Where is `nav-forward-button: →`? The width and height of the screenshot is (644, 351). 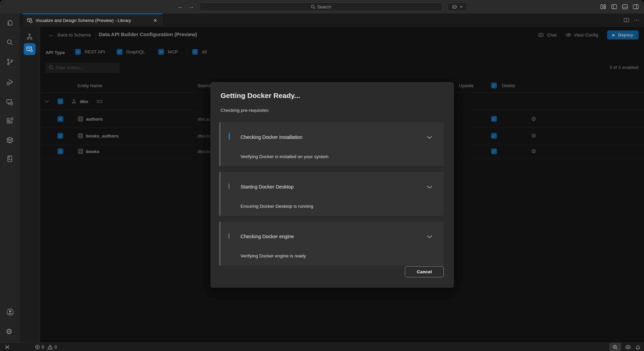
nav-forward-button: → is located at coordinates (191, 7).